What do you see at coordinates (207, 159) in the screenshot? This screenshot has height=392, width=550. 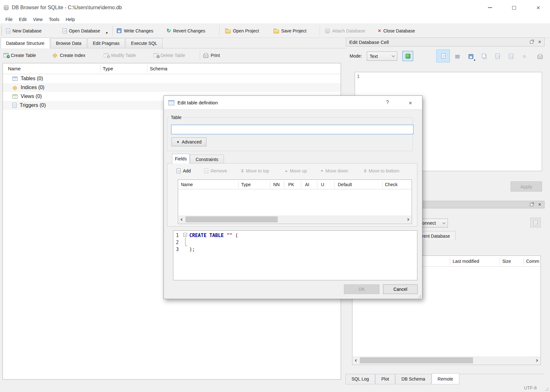 I see `tab-constraints: Constraints` at bounding box center [207, 159].